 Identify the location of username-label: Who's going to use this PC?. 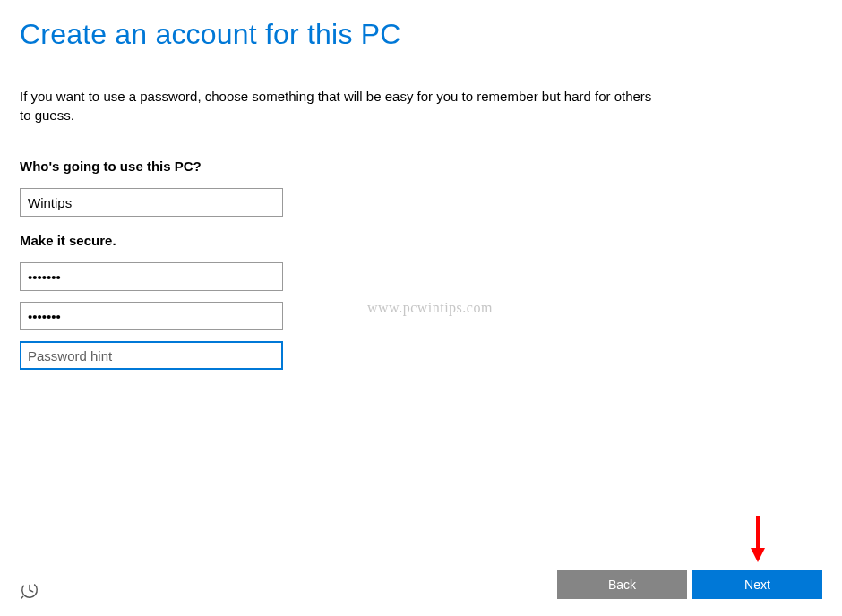
(421, 167).